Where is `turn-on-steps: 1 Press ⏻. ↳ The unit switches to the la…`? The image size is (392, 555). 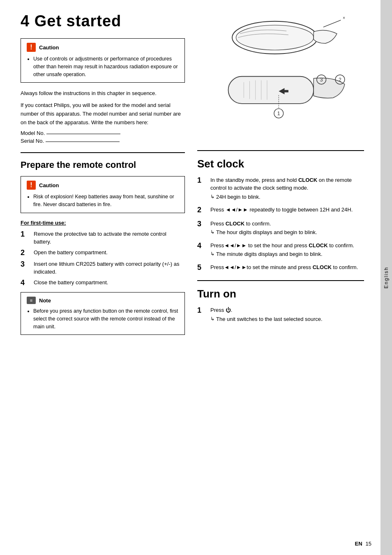 turn-on-steps: 1 Press ⏻. ↳ The unit switches to the la… is located at coordinates (281, 314).